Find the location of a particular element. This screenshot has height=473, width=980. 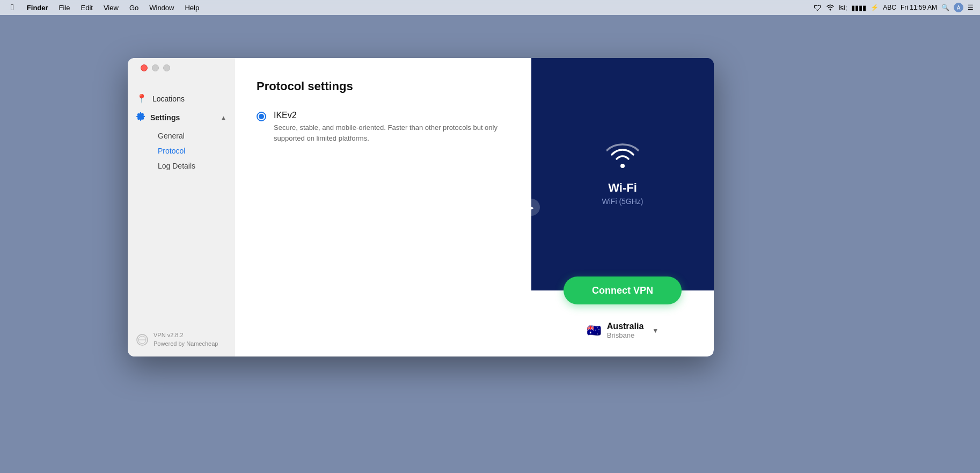

menubar-help: Help is located at coordinates (192, 8).